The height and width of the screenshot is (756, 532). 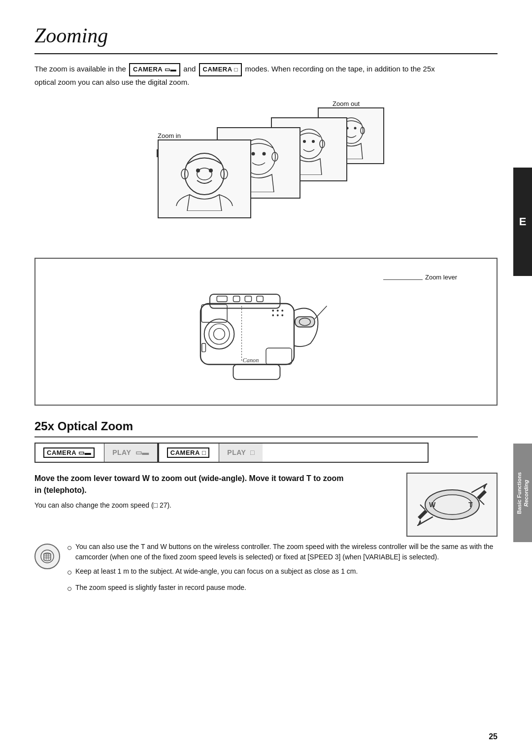 I want to click on note-svg-icon, so click(x=47, y=556).